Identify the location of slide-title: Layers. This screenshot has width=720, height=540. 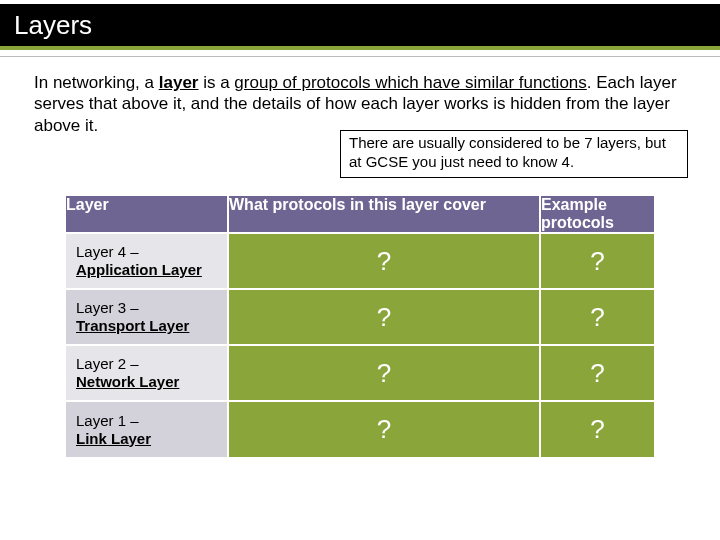
(53, 26).